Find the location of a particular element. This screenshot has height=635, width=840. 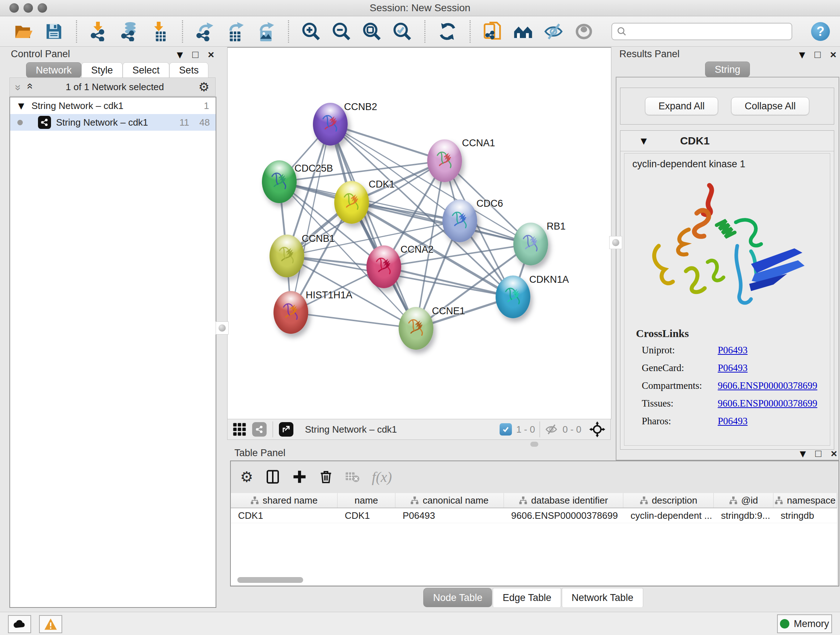

tab-network: Network is located at coordinates (54, 70).